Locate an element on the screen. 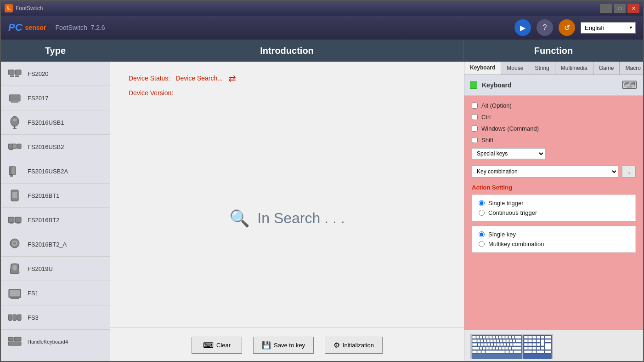 The image size is (644, 362). sidebar-item-fs2016usb2: FS2016USB2 is located at coordinates (55, 147).